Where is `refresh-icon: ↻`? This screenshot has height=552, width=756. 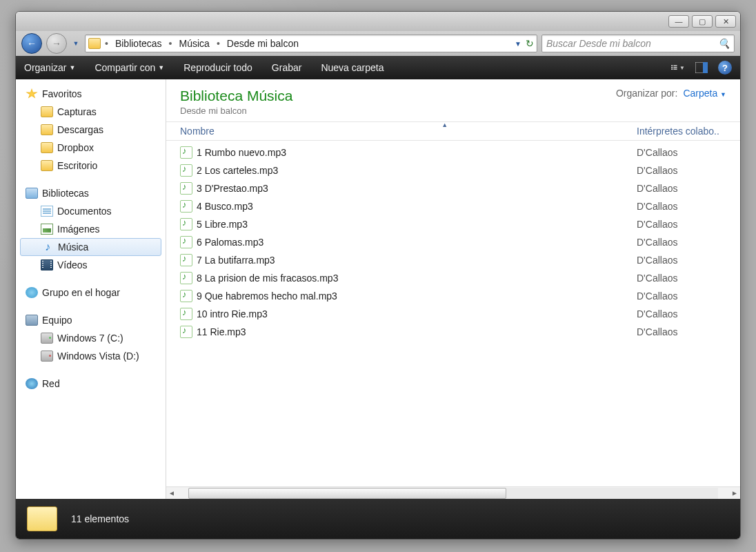
refresh-icon: ↻ is located at coordinates (530, 43).